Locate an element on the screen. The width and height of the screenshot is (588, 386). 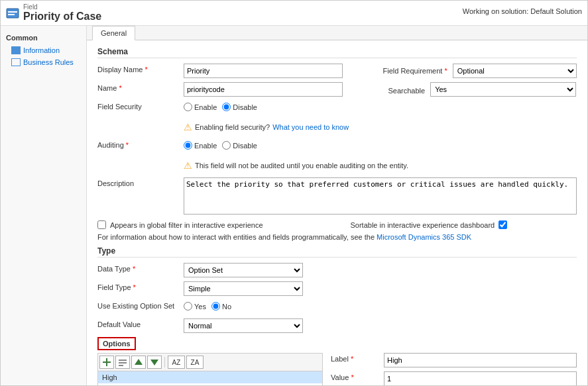
field-type-select: Simple is located at coordinates (243, 289).